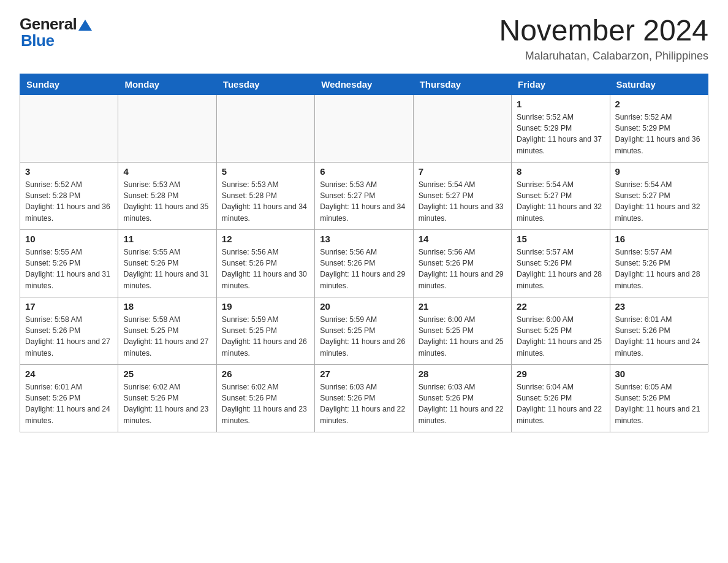  What do you see at coordinates (364, 201) in the screenshot?
I see `sun-info: Sunrise: 5:53 AMSunset: 5:27 PMDaylight:…` at bounding box center [364, 201].